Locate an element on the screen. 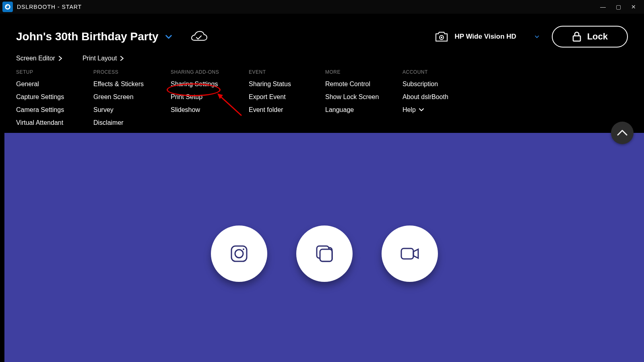 This screenshot has height=362, width=644. menu-col-sharing: SHARING ADD-ONS Sharing Settings Print S… is located at coordinates (210, 101).